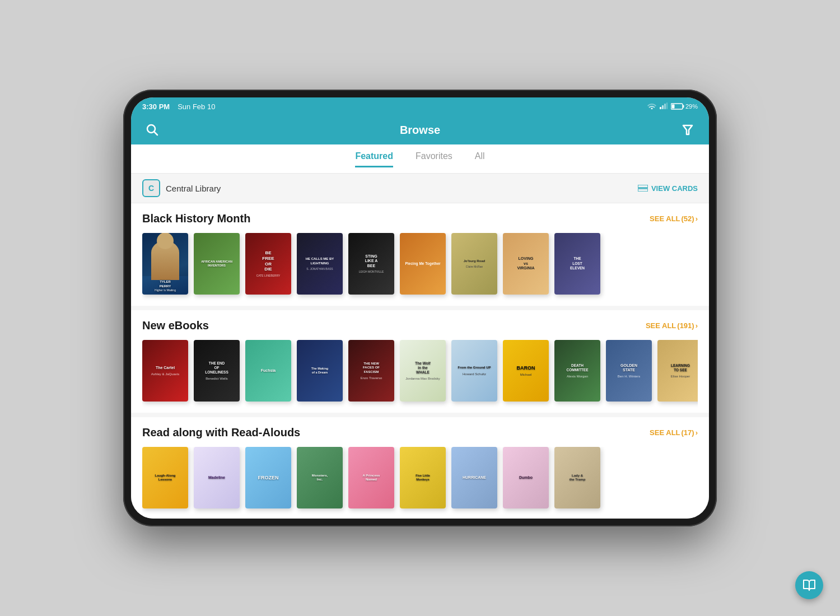  What do you see at coordinates (268, 478) in the screenshot?
I see `book-frozen: FROZEN` at bounding box center [268, 478].